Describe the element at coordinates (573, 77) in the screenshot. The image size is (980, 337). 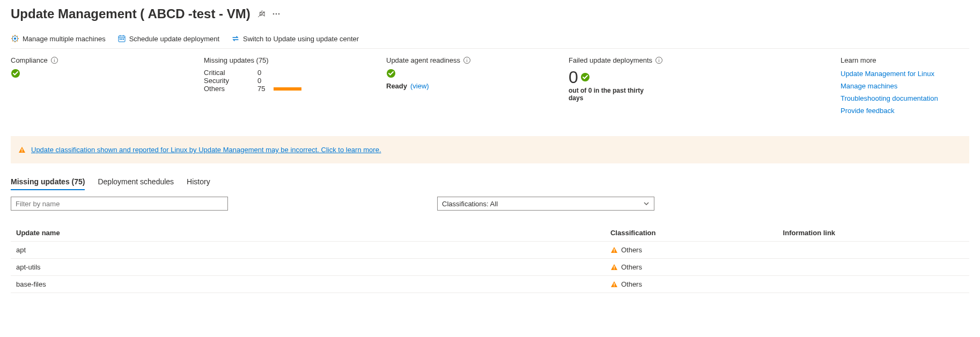
I see `failed-value: 0` at that location.